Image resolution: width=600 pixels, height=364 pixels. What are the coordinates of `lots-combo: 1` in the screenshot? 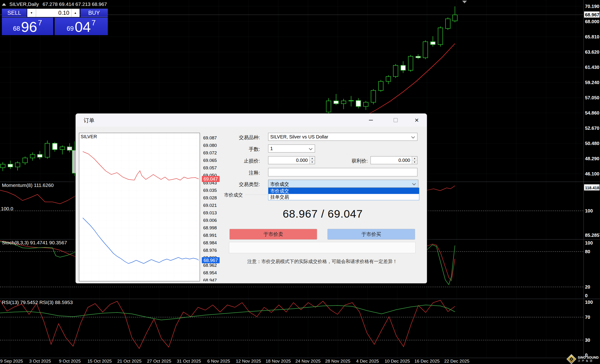 It's located at (292, 148).